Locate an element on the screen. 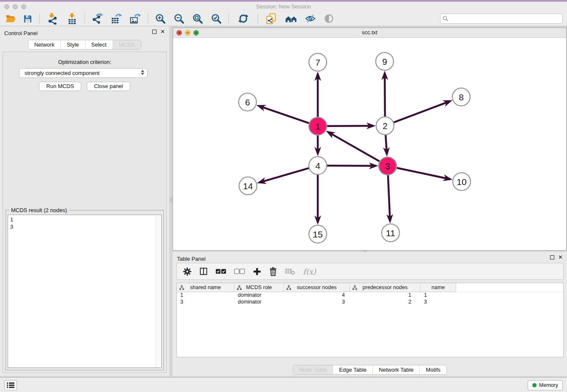 The height and width of the screenshot is (392, 567). graph-node-14: 14 is located at coordinates (248, 186).